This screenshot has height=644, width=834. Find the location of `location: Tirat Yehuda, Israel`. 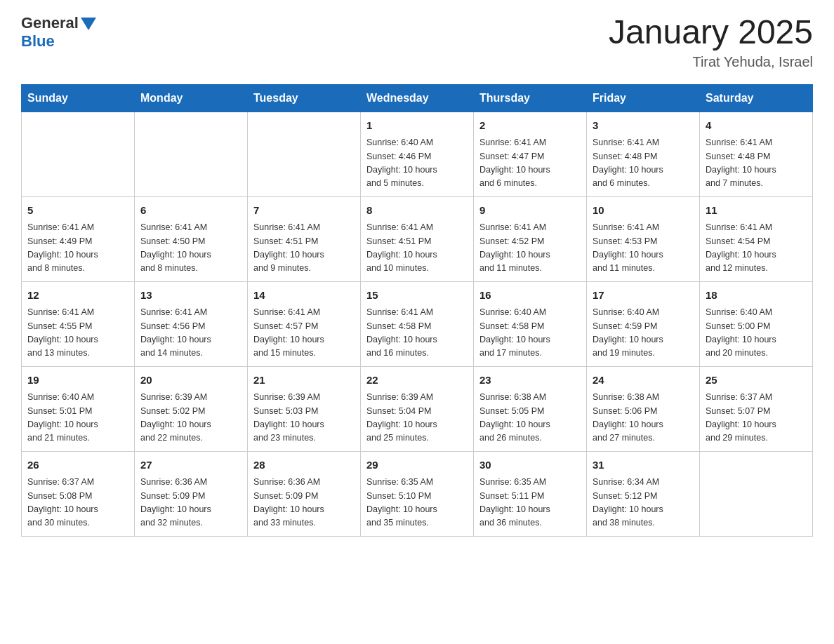

location: Tirat Yehuda, Israel is located at coordinates (710, 62).